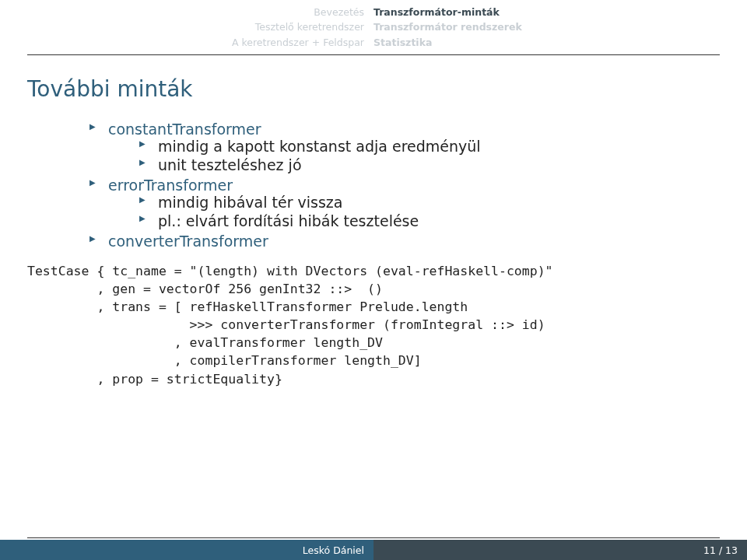 The width and height of the screenshot is (747, 560). Describe the element at coordinates (182, 26) in the screenshot. I see `nav-left-item: Tesztelő keretrendszer` at that location.